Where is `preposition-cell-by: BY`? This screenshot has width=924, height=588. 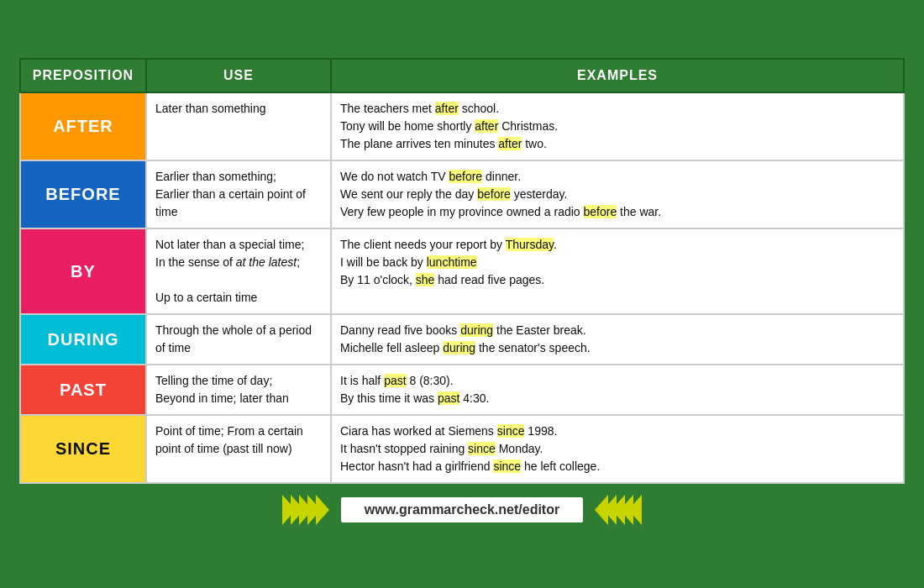 preposition-cell-by: BY is located at coordinates (83, 271).